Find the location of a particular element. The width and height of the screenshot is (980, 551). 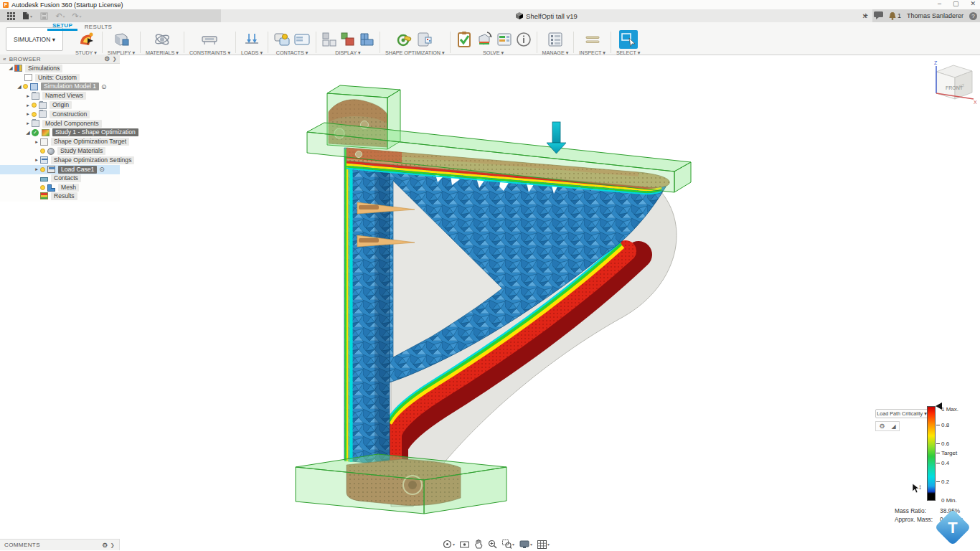

tree-item-simulations: ◢ Simulations is located at coordinates (60, 69).